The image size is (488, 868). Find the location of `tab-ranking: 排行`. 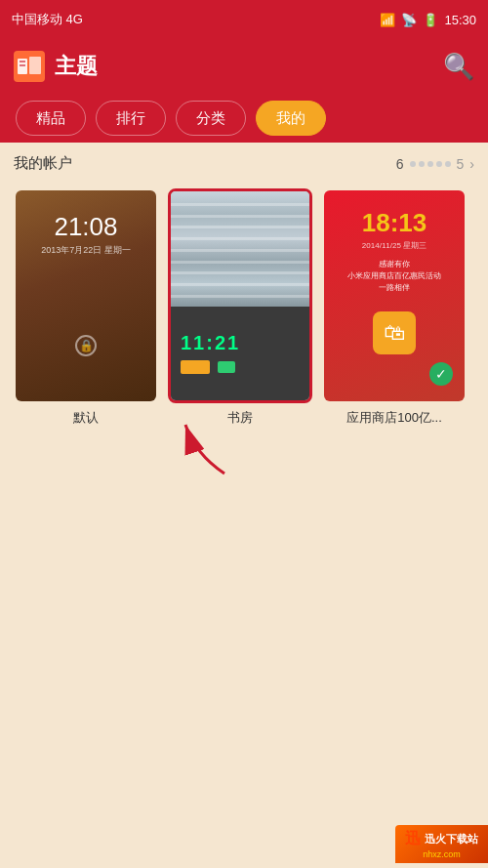

tab-ranking: 排行 is located at coordinates (131, 118).